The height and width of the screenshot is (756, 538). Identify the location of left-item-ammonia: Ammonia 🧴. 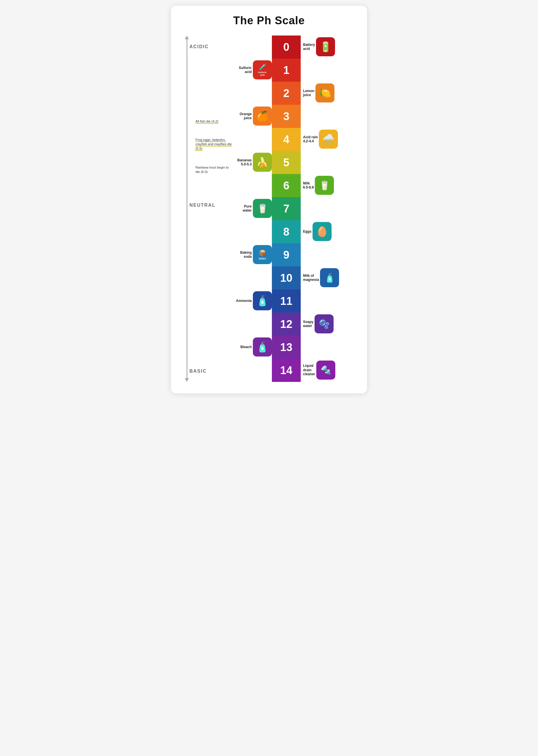
(254, 301).